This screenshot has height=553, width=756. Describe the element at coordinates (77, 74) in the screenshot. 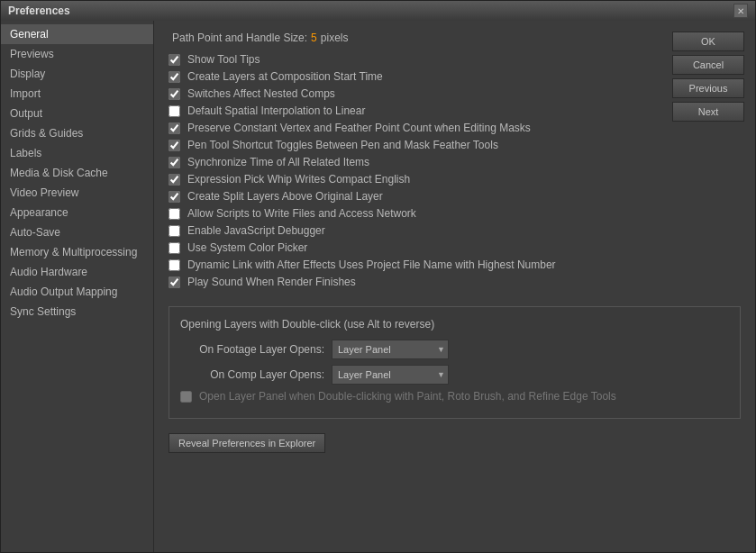

I see `sidebar-item-display: Display` at that location.